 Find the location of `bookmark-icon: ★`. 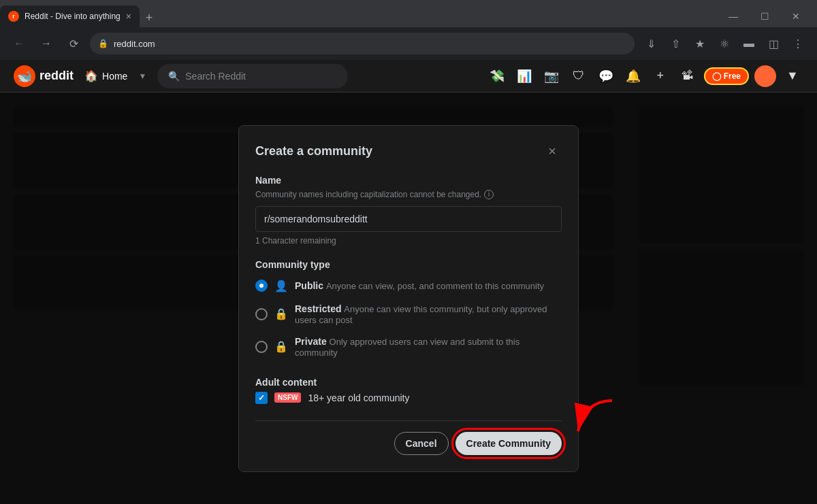

bookmark-icon: ★ is located at coordinates (700, 44).